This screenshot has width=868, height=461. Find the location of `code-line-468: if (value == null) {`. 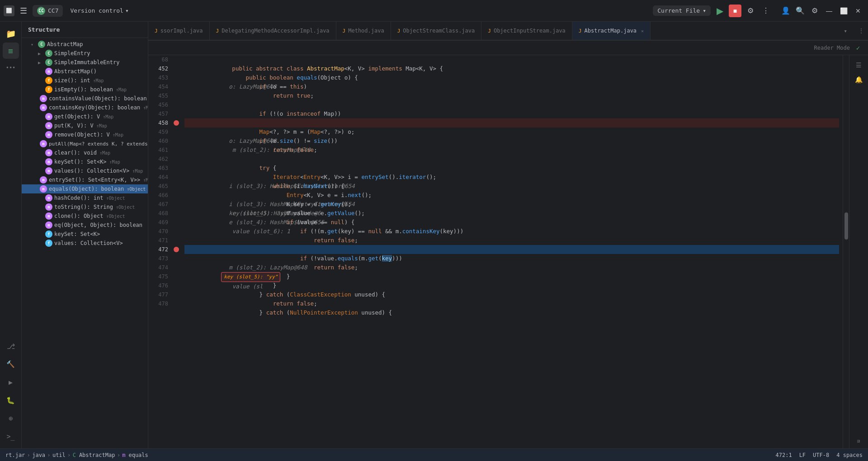

code-line-468: if (value == null) { is located at coordinates (512, 213).